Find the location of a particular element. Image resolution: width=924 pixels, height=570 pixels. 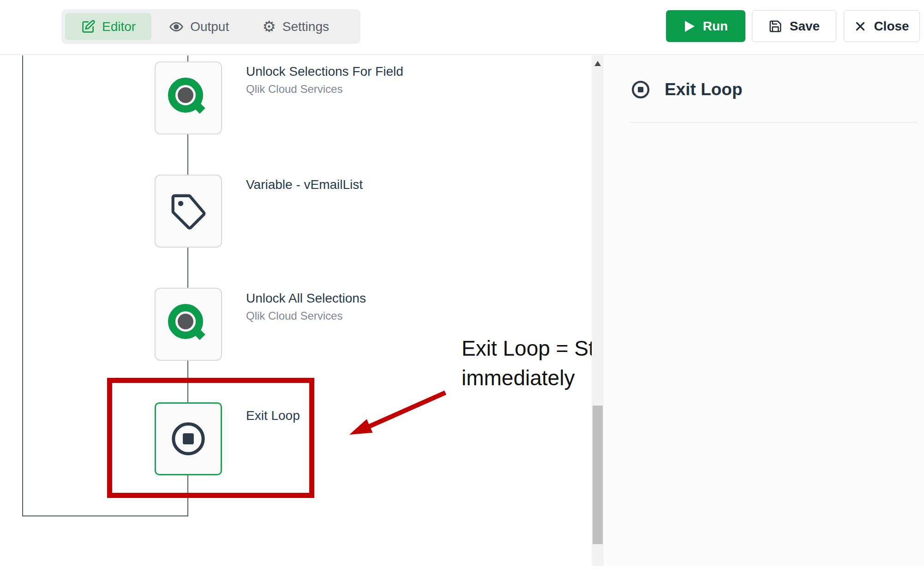

eye-icon is located at coordinates (176, 27).